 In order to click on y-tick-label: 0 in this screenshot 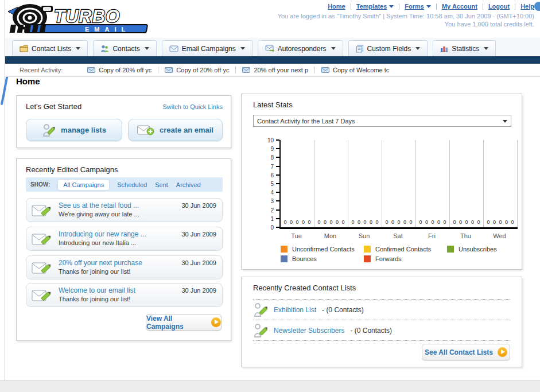, I will do `click(272, 227)`.